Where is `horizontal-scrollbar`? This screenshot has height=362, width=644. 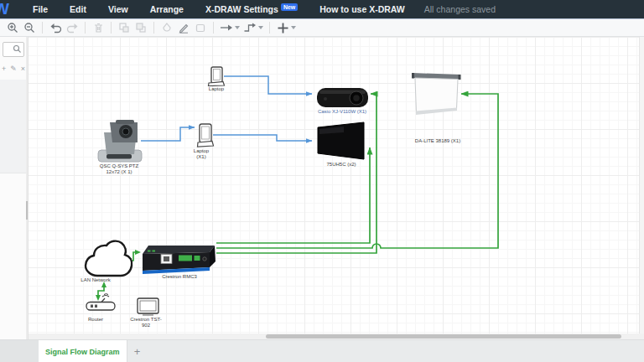
horizontal-scrollbar is located at coordinates (335, 337).